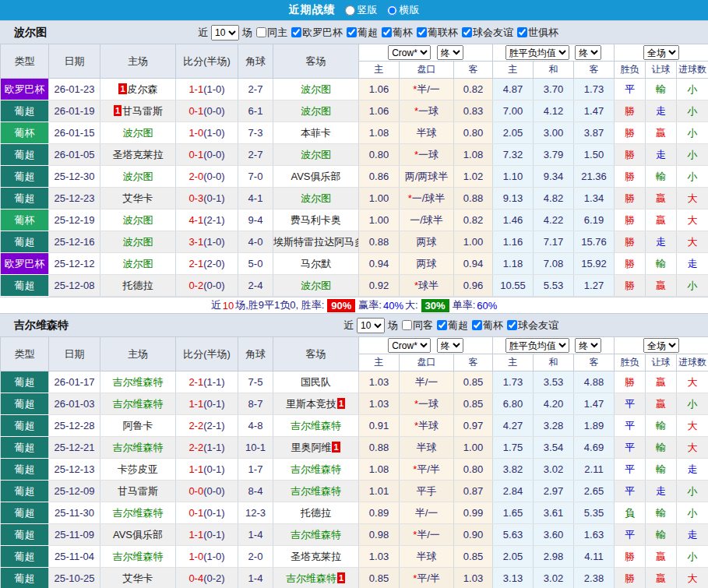 Image resolution: width=708 pixels, height=588 pixels. What do you see at coordinates (213, 469) in the screenshot?
I see `halftime-score: (0-1)` at bounding box center [213, 469].